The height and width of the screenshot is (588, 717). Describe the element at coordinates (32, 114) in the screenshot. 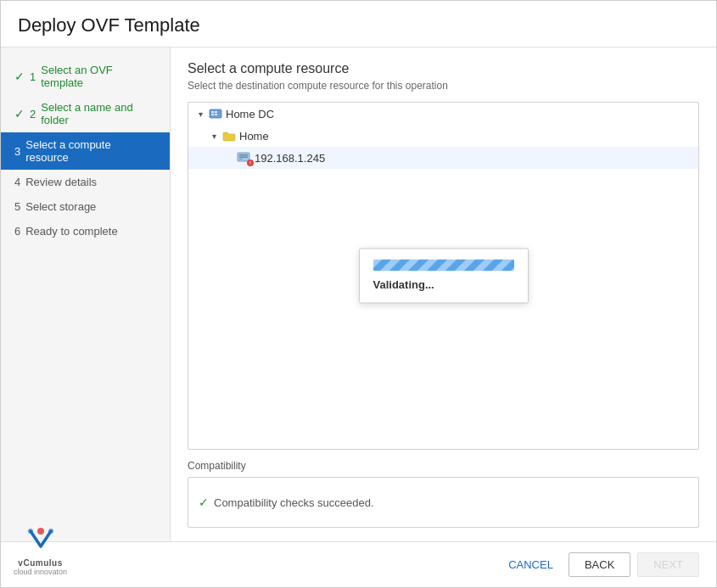

I see `sidebar-step2-label: 2` at that location.